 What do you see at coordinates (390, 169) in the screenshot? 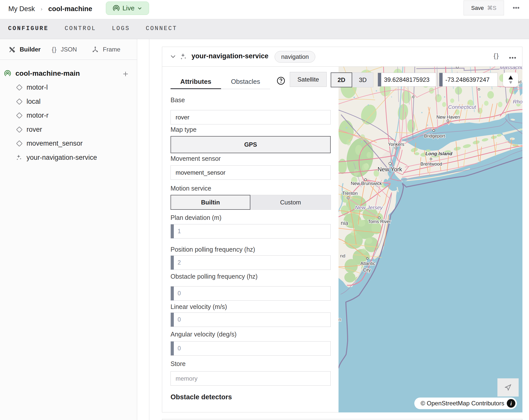
I see `svg-text: New York` at bounding box center [390, 169].